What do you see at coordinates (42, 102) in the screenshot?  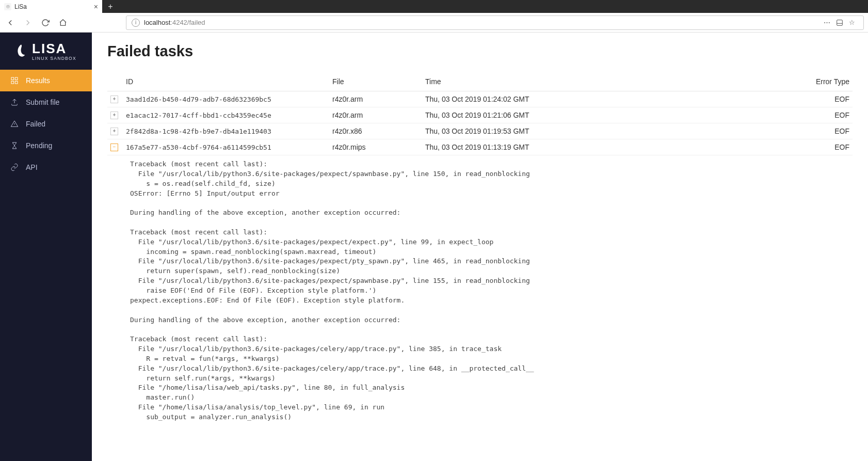 I see `sidebar-item-label: Submit file` at bounding box center [42, 102].